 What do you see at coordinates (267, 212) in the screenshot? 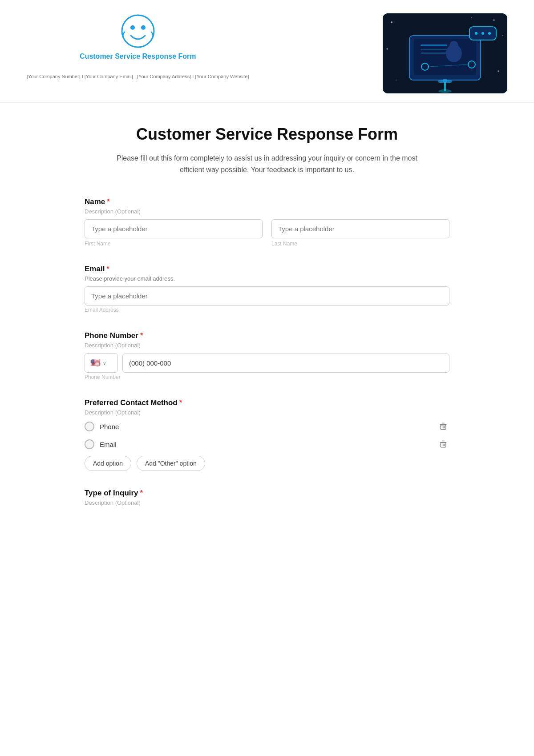
I see `name-description: Description (Optional)` at bounding box center [267, 212].